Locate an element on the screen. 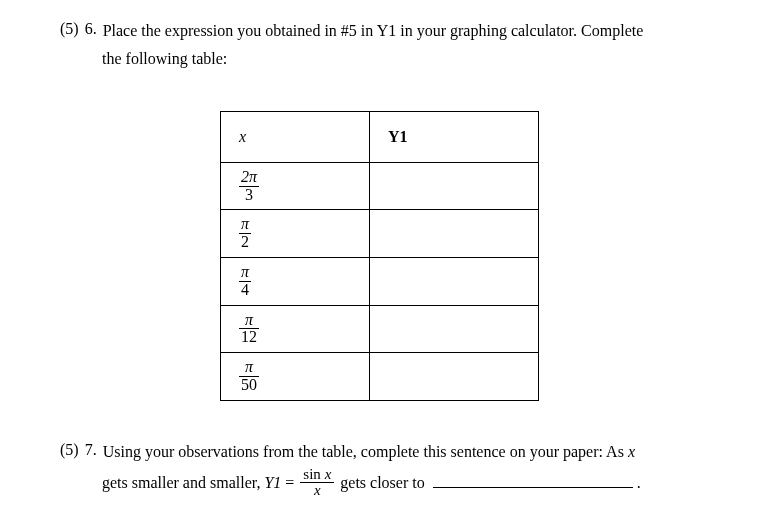 The width and height of the screenshot is (771, 528). answer-blank is located at coordinates (533, 480).